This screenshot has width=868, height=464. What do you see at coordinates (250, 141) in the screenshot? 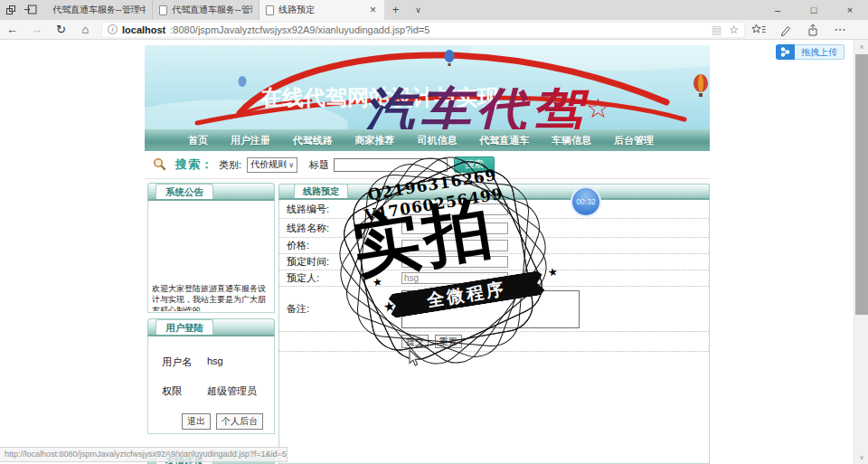
I see `nav-item-register: 用户注册` at bounding box center [250, 141].